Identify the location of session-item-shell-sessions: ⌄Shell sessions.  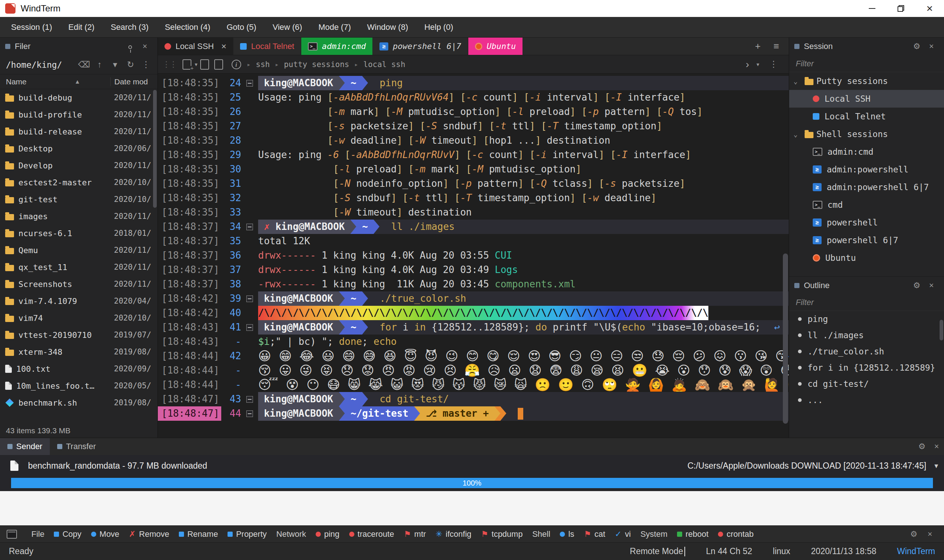
(867, 134).